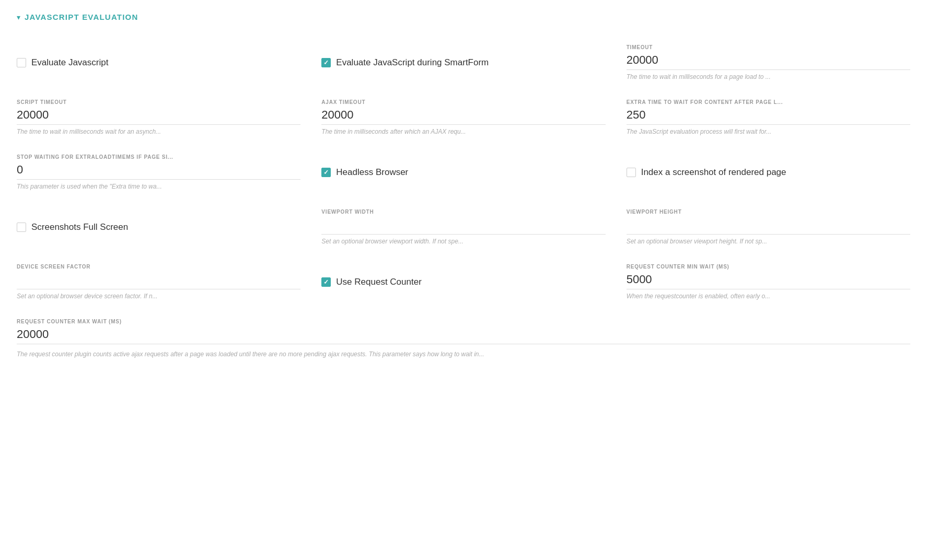 This screenshot has height=560, width=927. I want to click on row-5: DEVICE SCREEN FACTOR Set an optional bro…, so click(464, 283).